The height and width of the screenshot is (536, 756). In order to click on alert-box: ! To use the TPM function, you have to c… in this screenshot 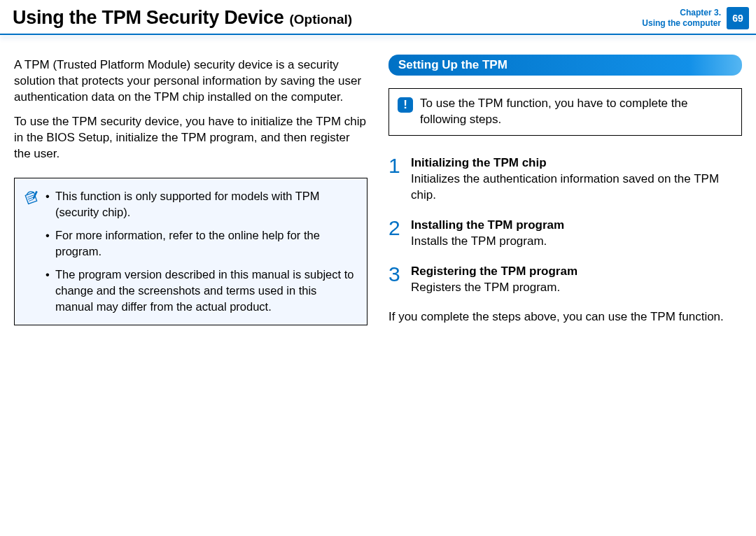, I will do `click(566, 112)`.